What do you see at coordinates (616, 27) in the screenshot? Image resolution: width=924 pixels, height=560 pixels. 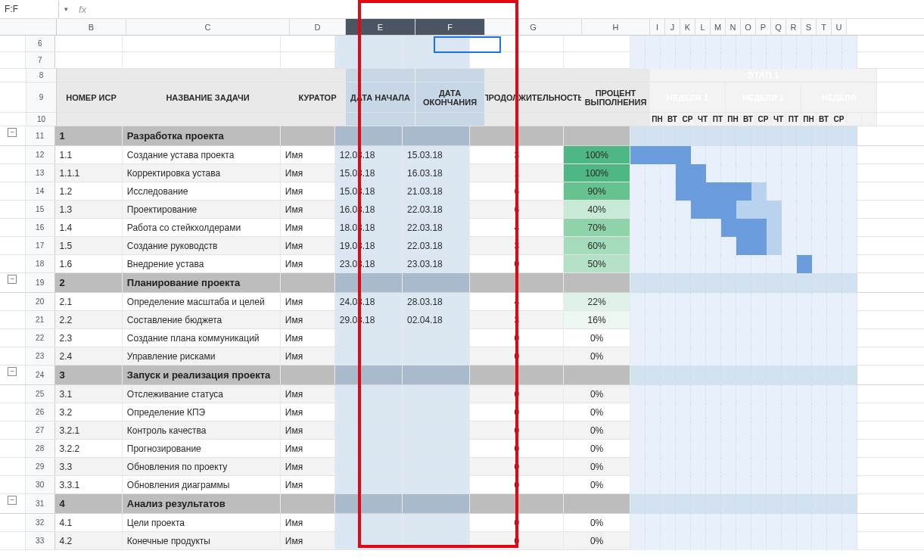 I see `column-header-H: H` at bounding box center [616, 27].